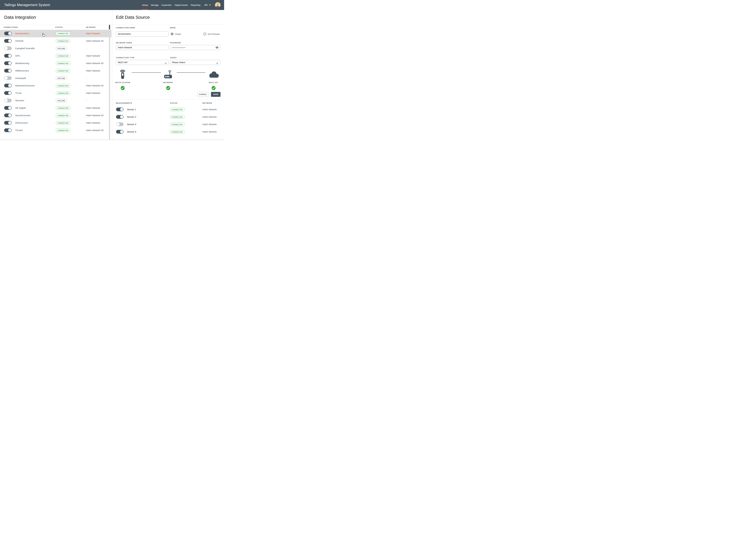 Image resolution: width=745 pixels, height=560 pixels. What do you see at coordinates (18, 93) in the screenshot?
I see `connection-name: TILink` at bounding box center [18, 93].